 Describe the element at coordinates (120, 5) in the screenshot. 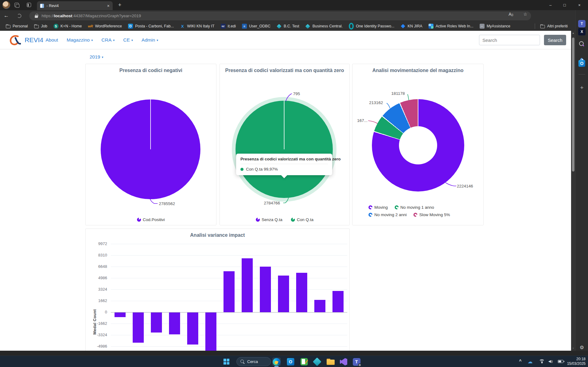

I see `new-tab-button: +` at that location.